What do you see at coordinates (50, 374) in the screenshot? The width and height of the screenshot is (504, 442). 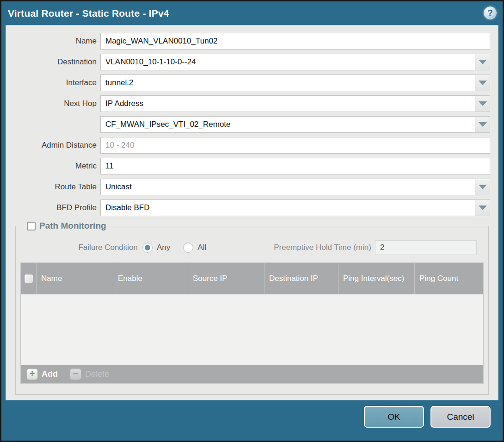 I see `add-button-label: Add` at bounding box center [50, 374].